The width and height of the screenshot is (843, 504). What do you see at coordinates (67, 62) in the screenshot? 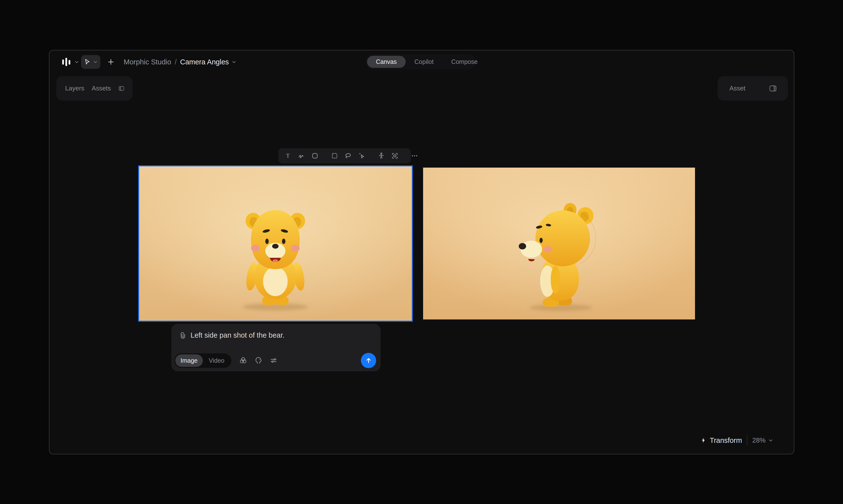
I see `waveform-logo-icon` at bounding box center [67, 62].